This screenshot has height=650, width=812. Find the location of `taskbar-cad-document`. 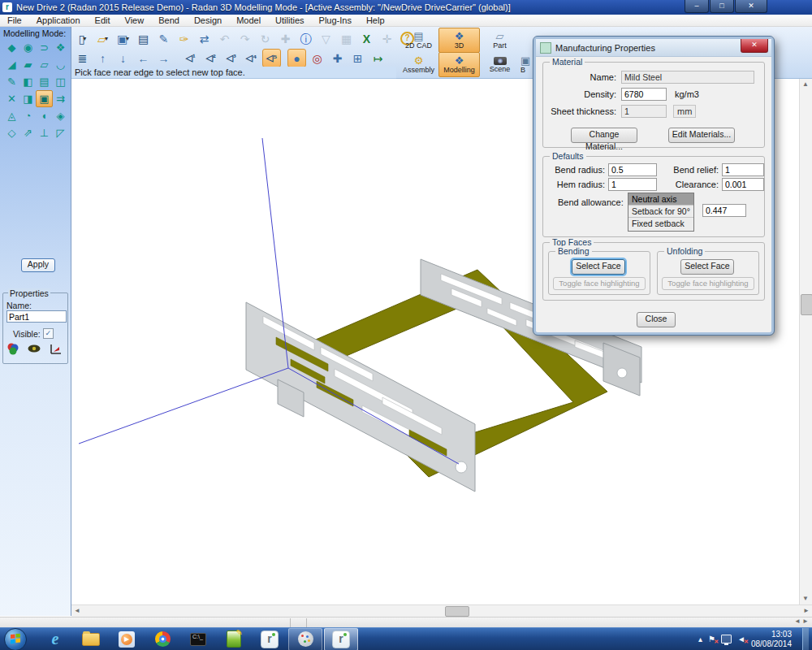

taskbar-cad-document is located at coordinates (234, 639).